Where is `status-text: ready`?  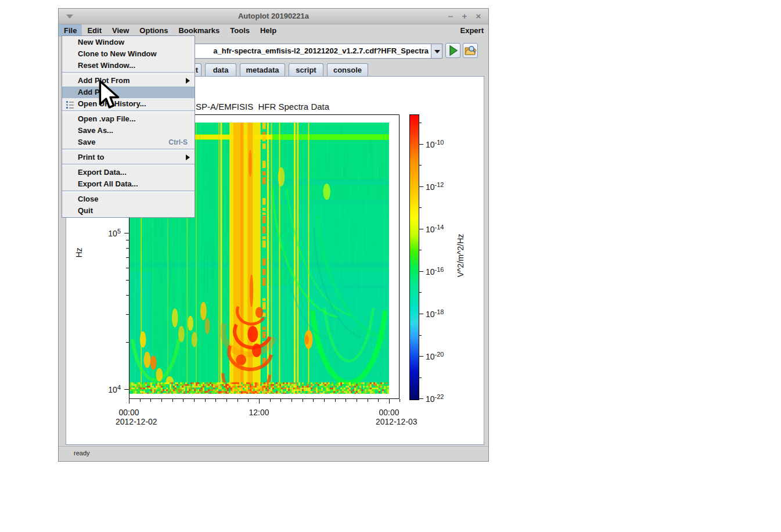
status-text: ready is located at coordinates (82, 453).